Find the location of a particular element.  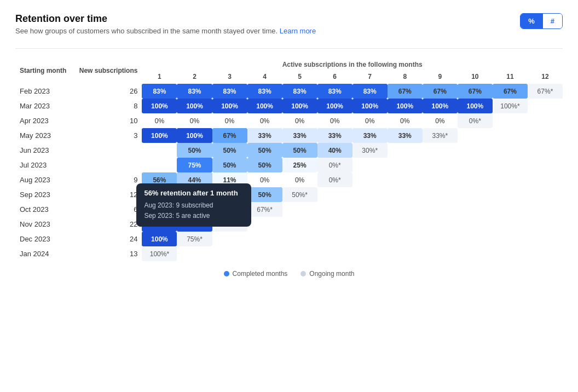

ongoing-cell: 75%* is located at coordinates (194, 239).